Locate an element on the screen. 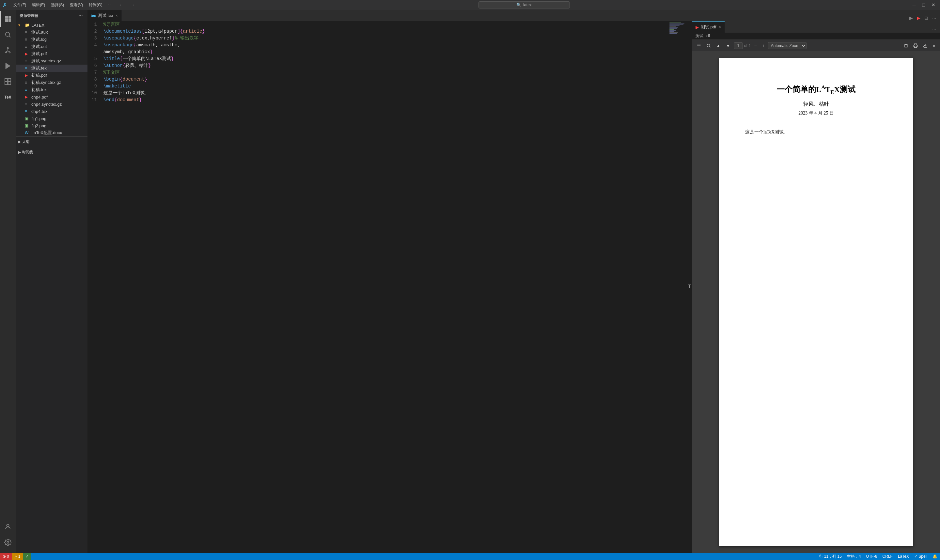  code-line-10: 这是一个laTeX测试。 is located at coordinates (384, 93).